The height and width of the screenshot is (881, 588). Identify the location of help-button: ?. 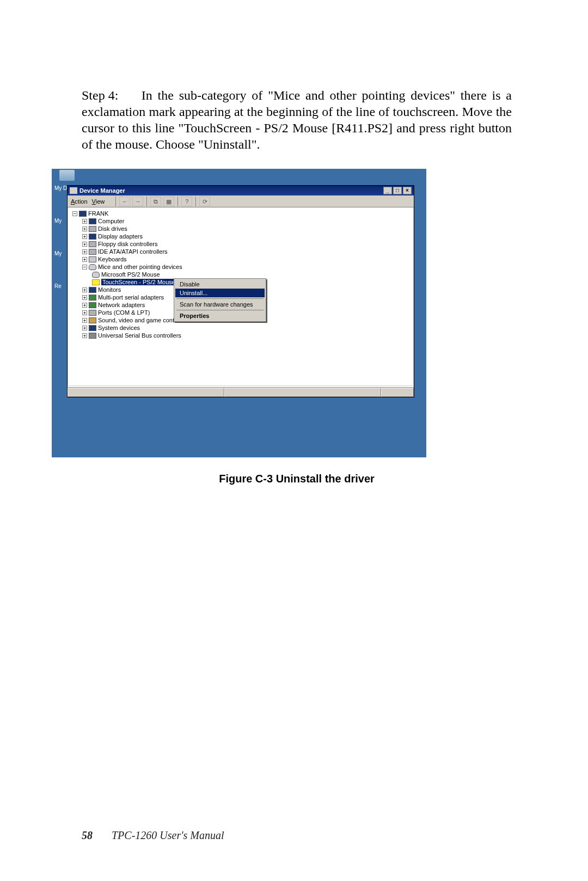
(187, 201).